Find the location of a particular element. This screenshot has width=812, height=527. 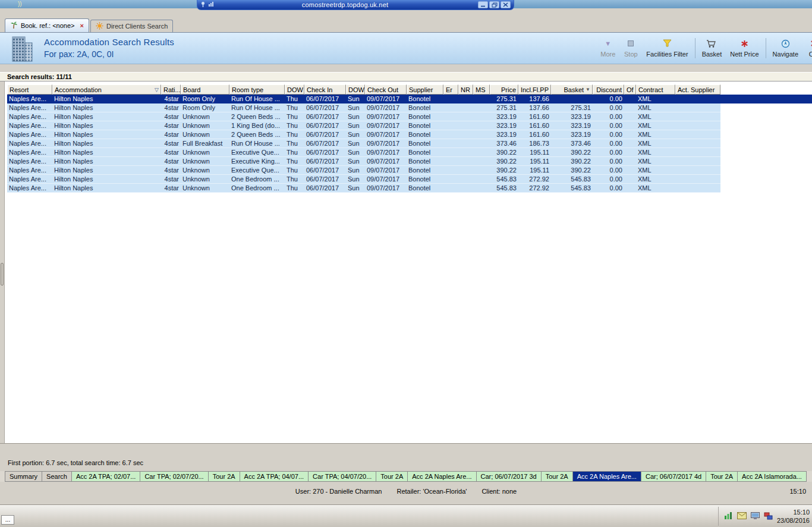

taskbar-overflow-button: ... is located at coordinates (8, 520).